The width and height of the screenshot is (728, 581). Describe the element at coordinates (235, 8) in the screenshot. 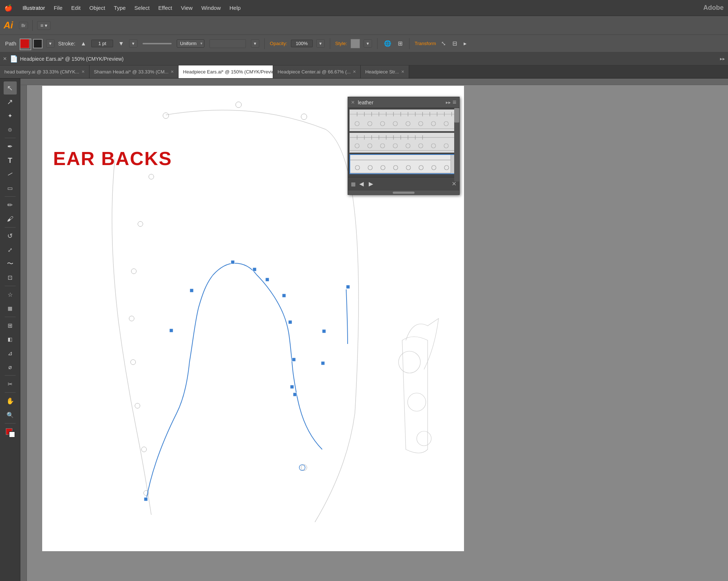

I see `menu-help: Help` at that location.